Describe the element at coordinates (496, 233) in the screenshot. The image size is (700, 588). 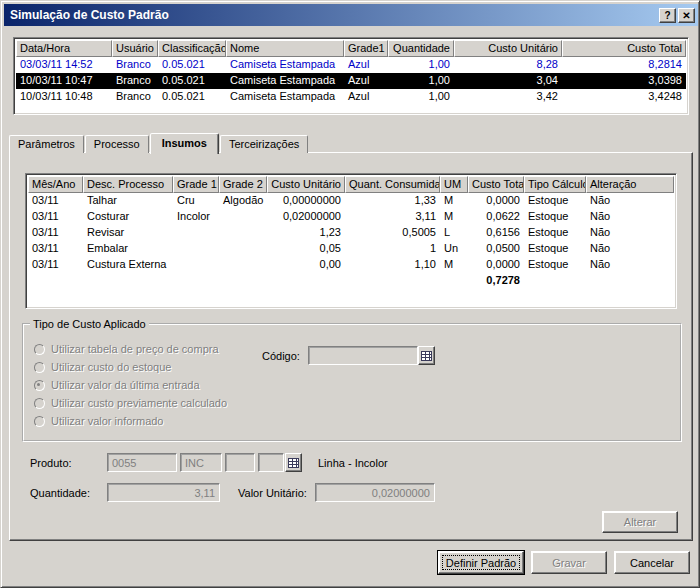
I see `table-cell: 0,6156` at that location.